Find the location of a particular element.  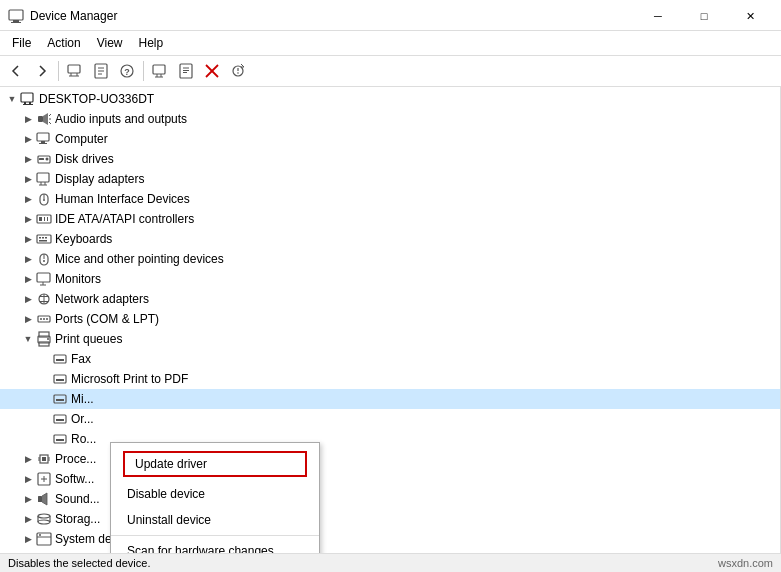

ctx-disable-device: Disable device is located at coordinates (215, 494).